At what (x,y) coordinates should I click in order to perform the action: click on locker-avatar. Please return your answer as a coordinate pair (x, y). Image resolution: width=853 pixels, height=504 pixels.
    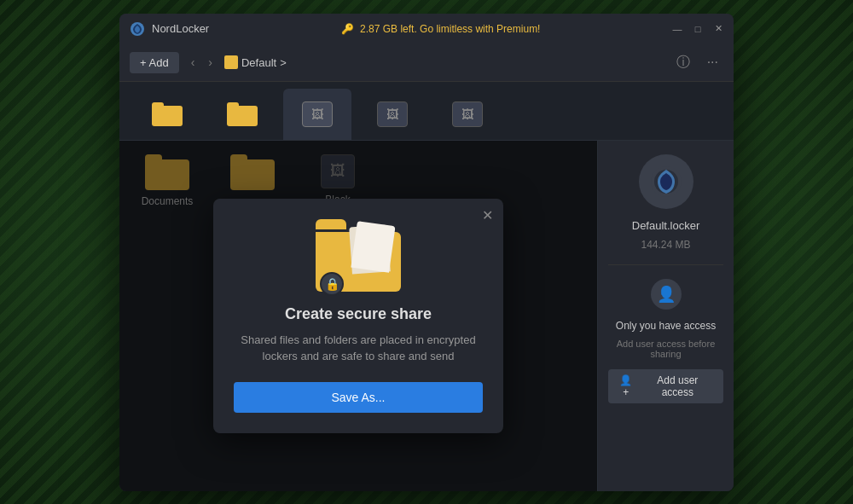
    Looking at the image, I should click on (666, 182).